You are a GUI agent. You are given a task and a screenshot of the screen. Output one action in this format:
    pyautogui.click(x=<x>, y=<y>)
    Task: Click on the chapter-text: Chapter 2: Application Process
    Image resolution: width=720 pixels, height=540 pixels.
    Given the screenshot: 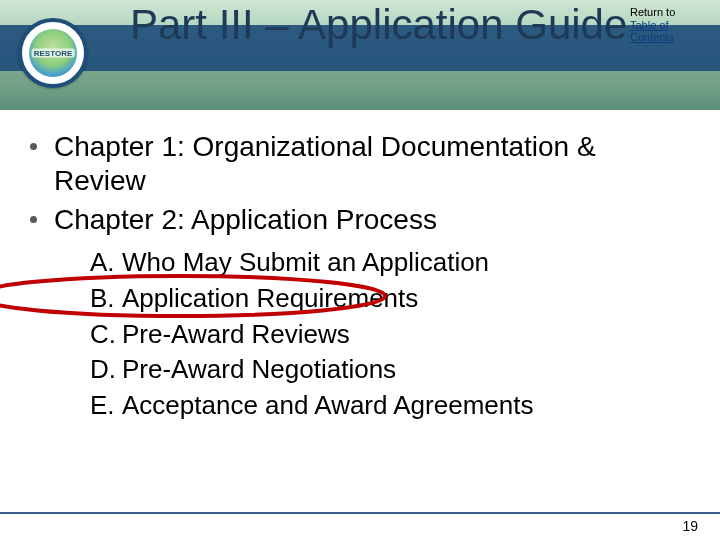 What is the action you would take?
    pyautogui.click(x=246, y=220)
    